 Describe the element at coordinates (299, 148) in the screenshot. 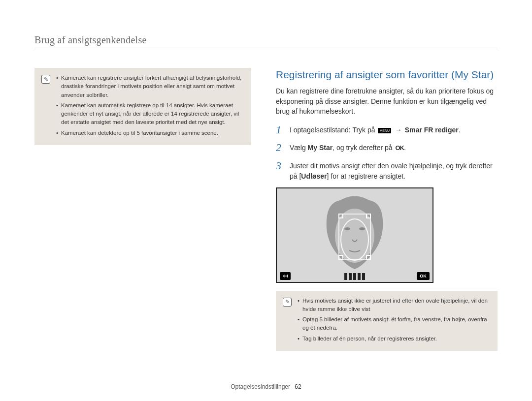

I see `step-prefix: Vælg` at that location.